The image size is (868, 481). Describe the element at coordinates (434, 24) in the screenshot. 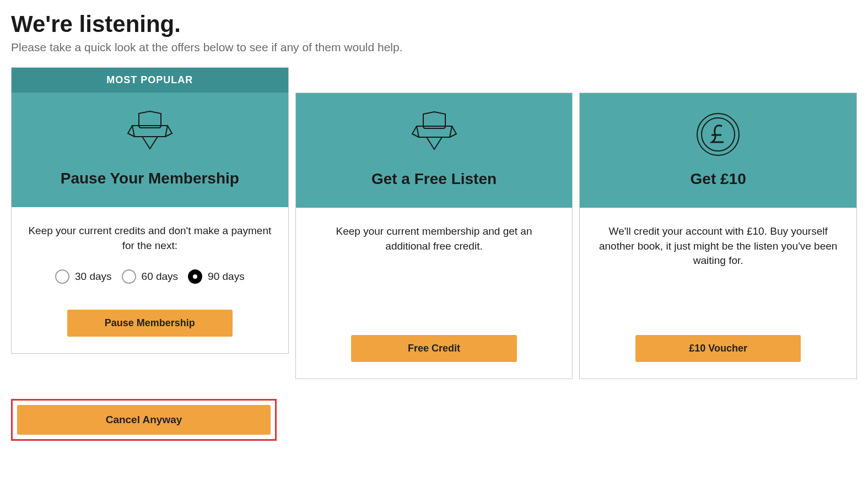

I see `page-title: We're listening.` at that location.